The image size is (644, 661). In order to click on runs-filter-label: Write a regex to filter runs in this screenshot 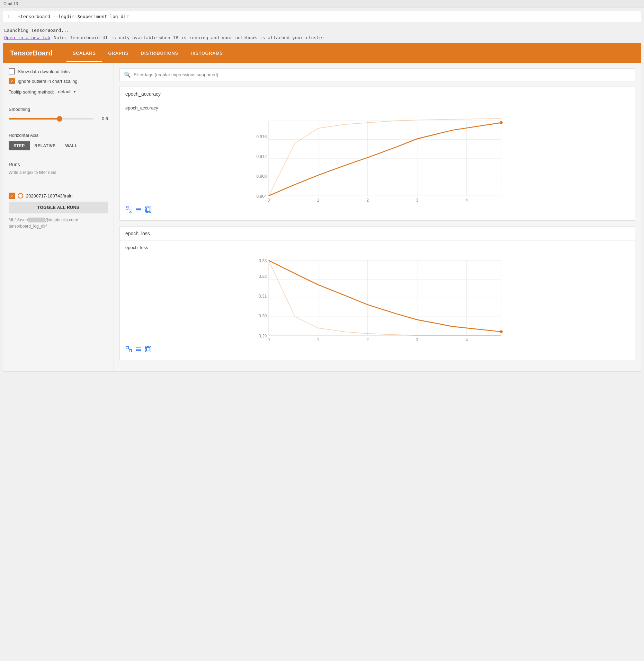, I will do `click(58, 173)`.